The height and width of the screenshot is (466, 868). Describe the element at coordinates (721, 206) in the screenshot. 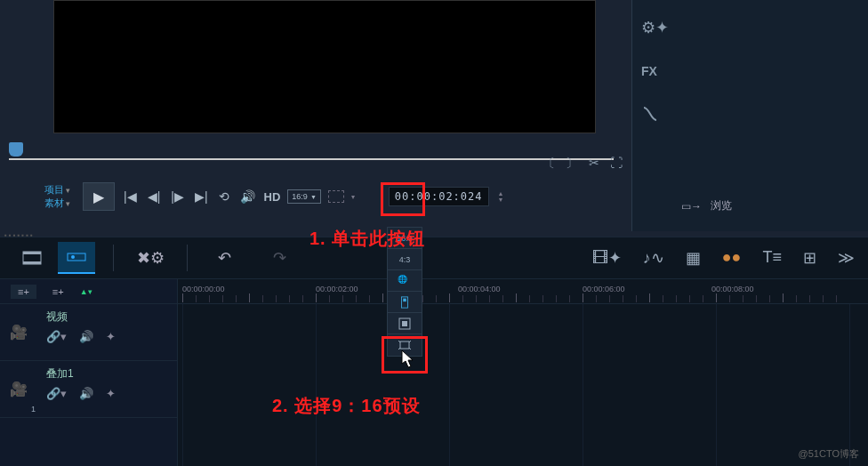

I see `browse-label: 浏览` at that location.